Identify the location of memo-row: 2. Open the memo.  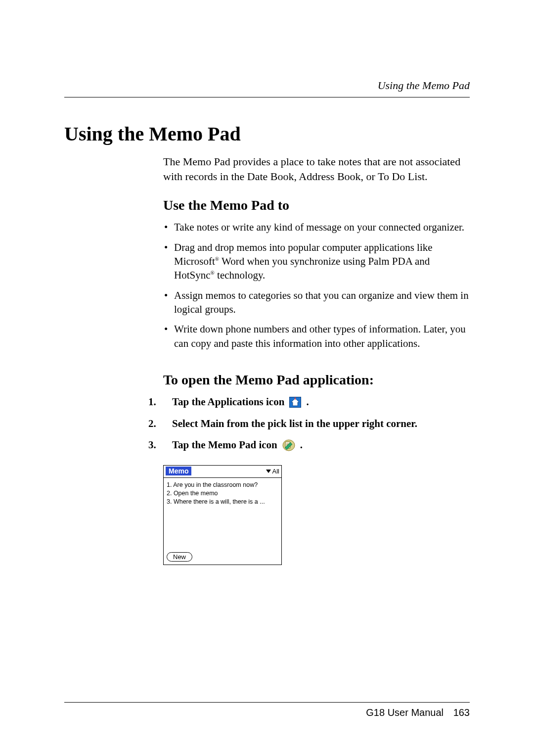
(222, 494).